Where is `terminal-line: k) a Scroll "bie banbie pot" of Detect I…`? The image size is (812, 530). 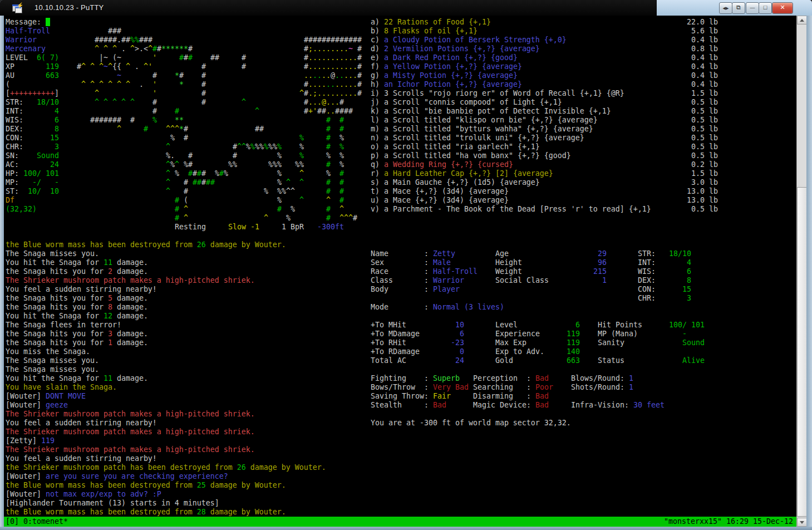
terminal-line: k) a Scroll "bie banbie pot" of Detect I… is located at coordinates (491, 111).